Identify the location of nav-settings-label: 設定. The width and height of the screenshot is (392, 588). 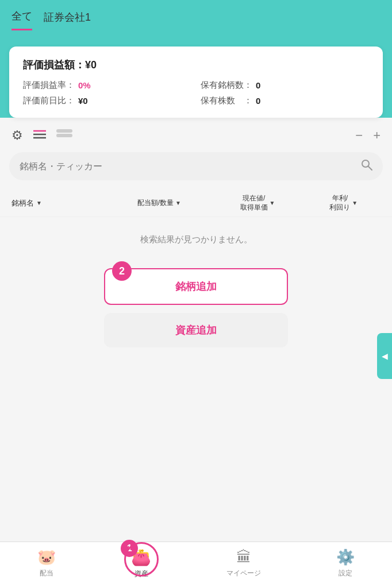
(345, 573).